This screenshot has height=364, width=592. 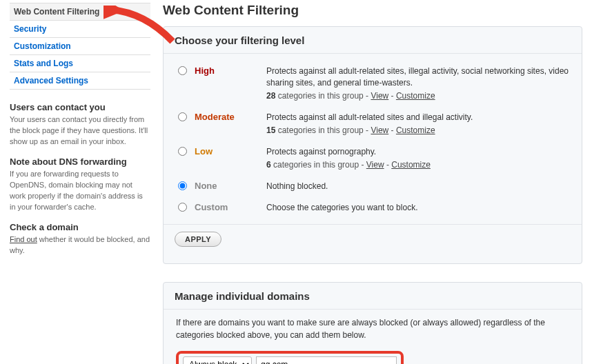 What do you see at coordinates (373, 296) in the screenshot?
I see `manage-domains-heading: Manage individual domains` at bounding box center [373, 296].